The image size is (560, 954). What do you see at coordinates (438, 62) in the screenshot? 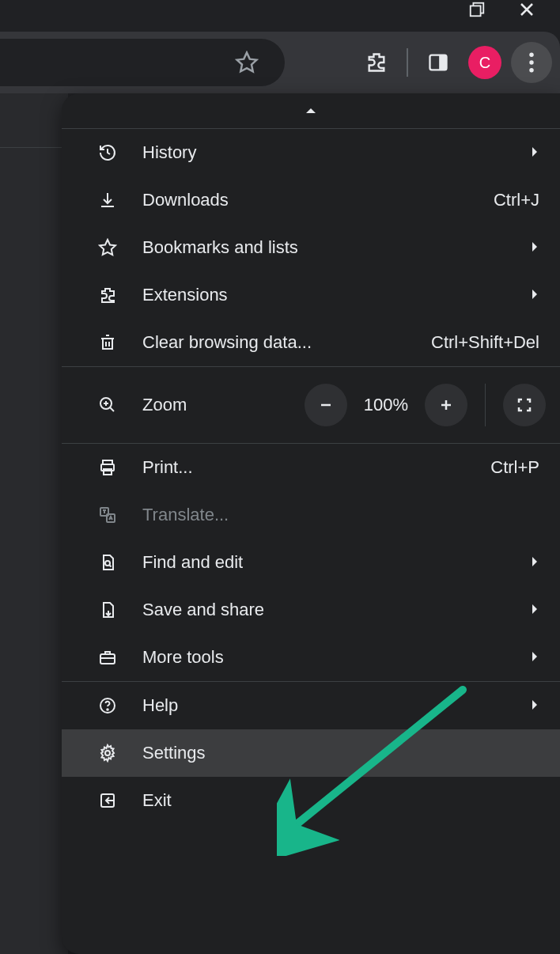
I see `sidepanel-icon` at bounding box center [438, 62].